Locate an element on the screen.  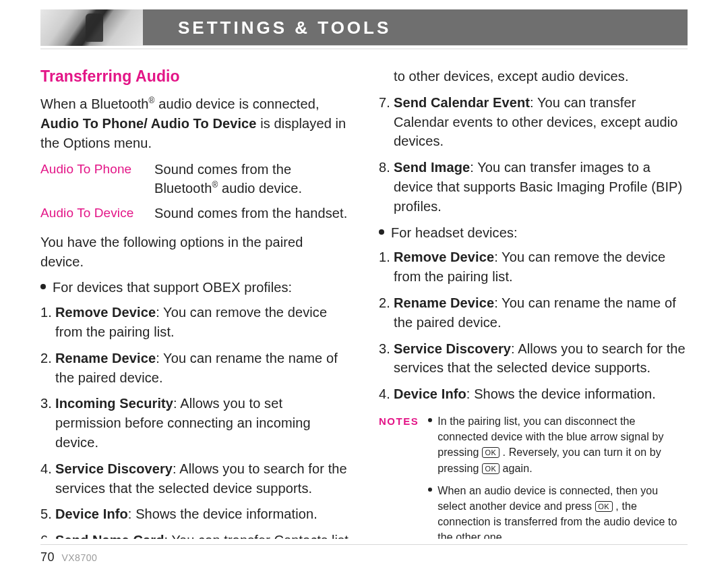
bullet-text: For headset devices: is located at coordinates (454, 233).